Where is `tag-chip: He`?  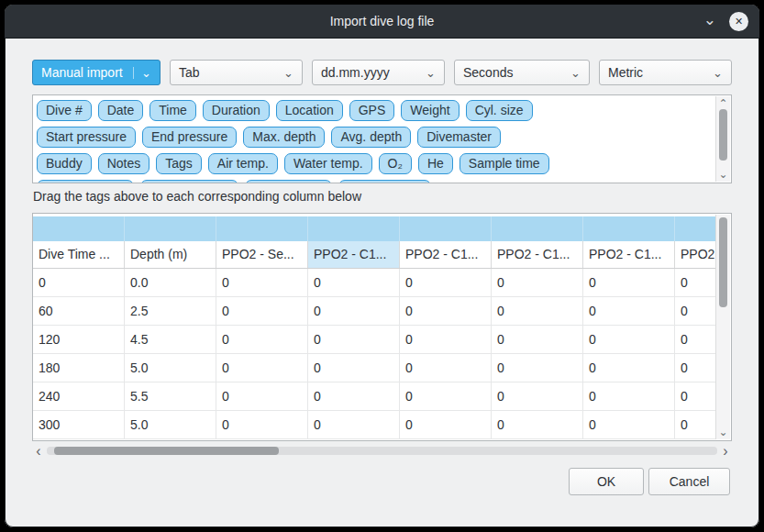
tag-chip: He is located at coordinates (436, 163).